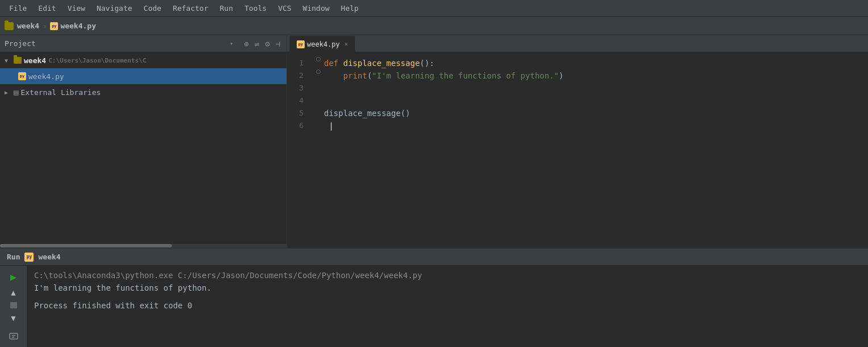 The width and height of the screenshot is (868, 347). I want to click on code-line-1: 1 def displace_message():, so click(578, 63).